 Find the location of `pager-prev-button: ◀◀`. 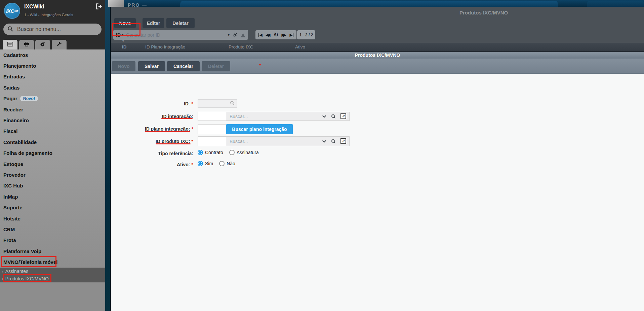

pager-prev-button: ◀◀ is located at coordinates (267, 35).